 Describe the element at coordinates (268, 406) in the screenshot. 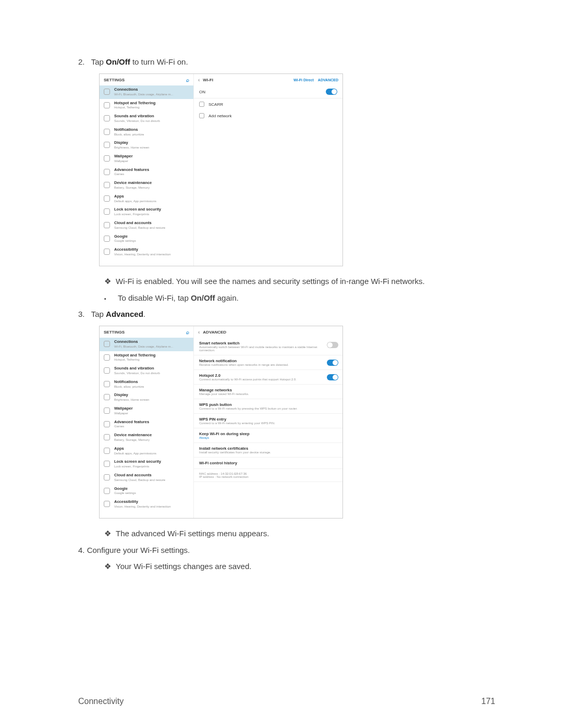

I see `advanced-item: WPS push buttonConnect to a Wi-Fi networ…` at that location.